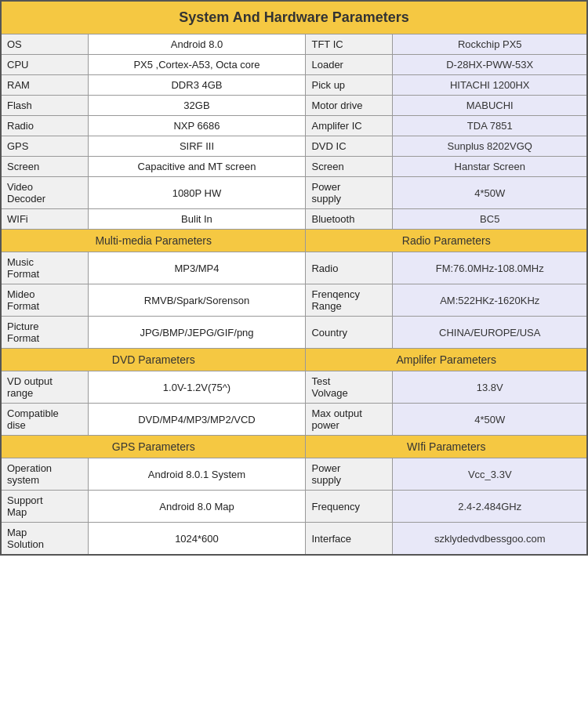  I want to click on label-country: Country, so click(350, 332).